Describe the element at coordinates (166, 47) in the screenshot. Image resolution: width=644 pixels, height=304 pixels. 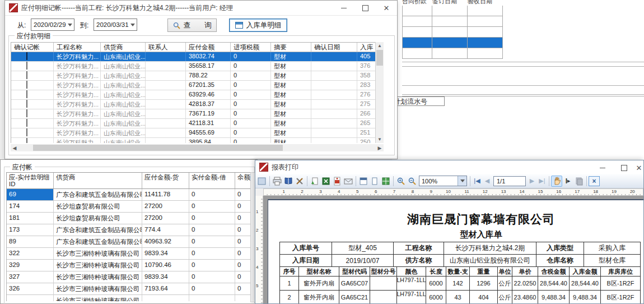
I see `column-header: 联系人` at that location.